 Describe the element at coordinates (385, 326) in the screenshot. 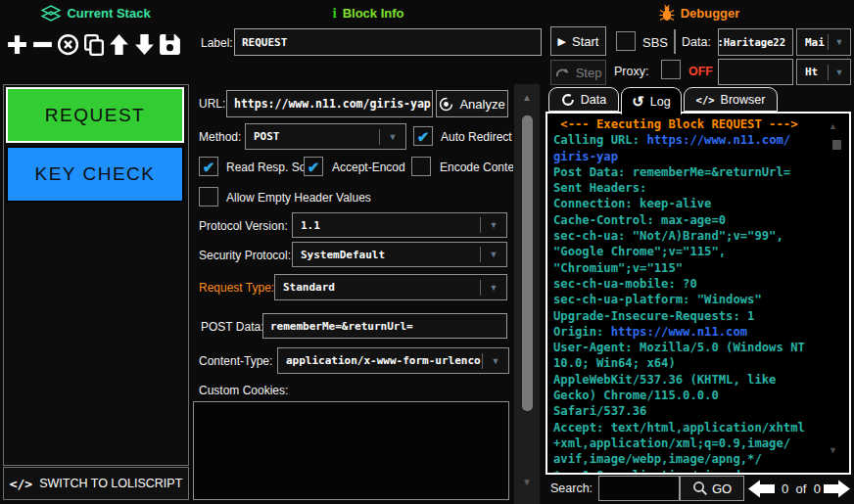

I see `post-data-input: rememberMe=&returnUrl=` at that location.